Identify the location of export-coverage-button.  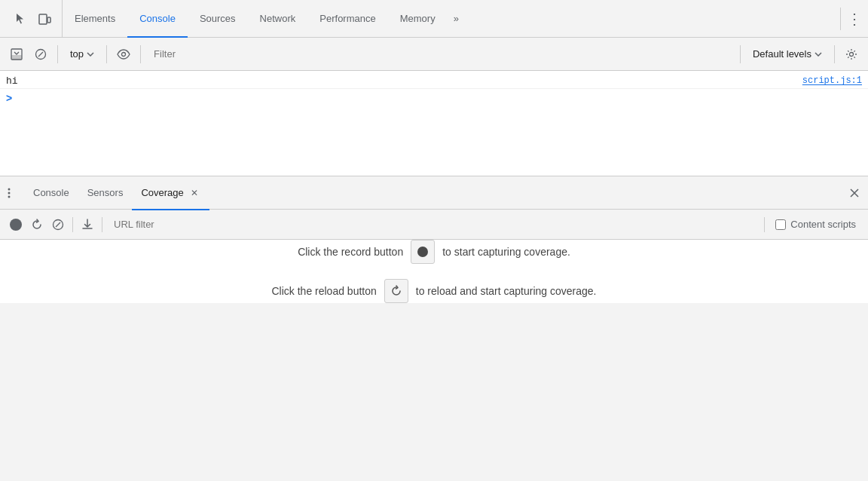
(87, 225).